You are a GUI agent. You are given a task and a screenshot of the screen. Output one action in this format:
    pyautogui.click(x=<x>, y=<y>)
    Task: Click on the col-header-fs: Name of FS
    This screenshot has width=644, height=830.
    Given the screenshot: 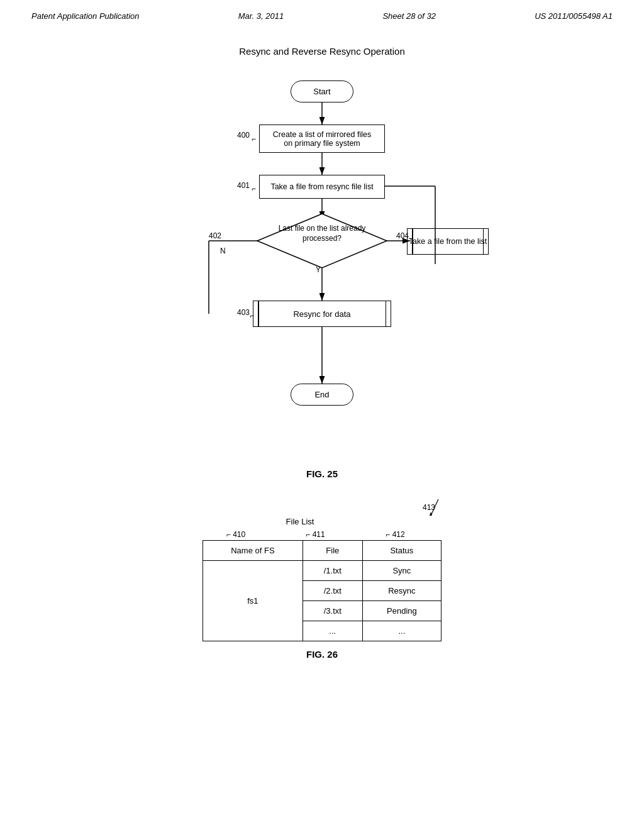 What is the action you would take?
    pyautogui.click(x=253, y=551)
    